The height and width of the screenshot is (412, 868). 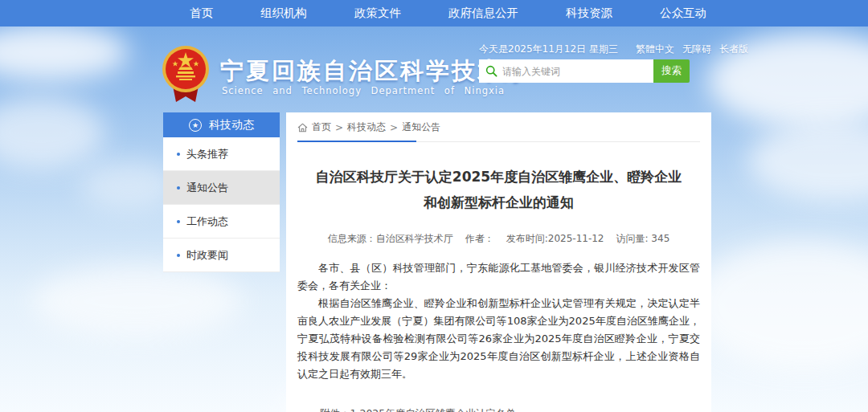 I want to click on meta-publish-date: 发布时间:2025-11-12, so click(x=555, y=239).